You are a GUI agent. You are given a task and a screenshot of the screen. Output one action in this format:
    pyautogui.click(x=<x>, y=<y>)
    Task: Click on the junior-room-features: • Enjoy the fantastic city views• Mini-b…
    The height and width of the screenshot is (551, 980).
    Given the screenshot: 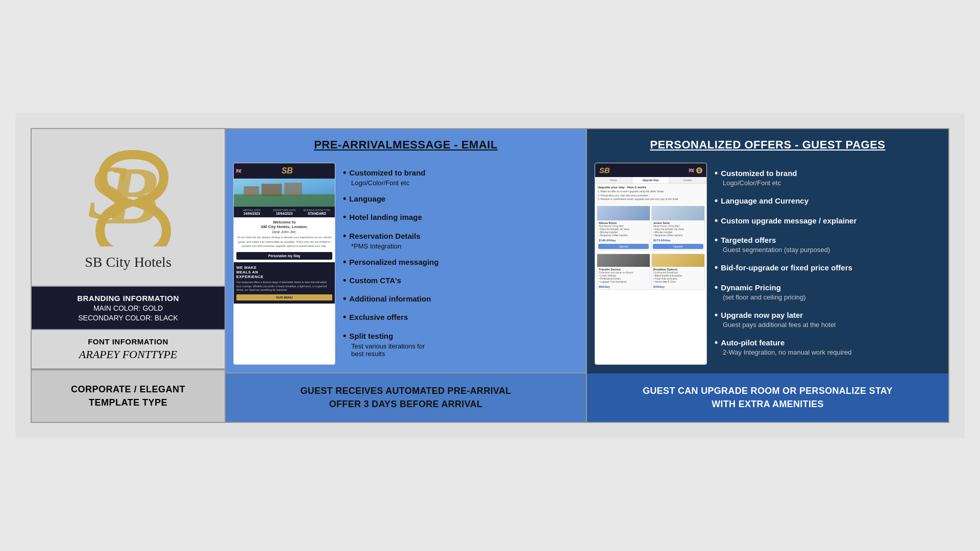 What is the action you would take?
    pyautogui.click(x=678, y=233)
    